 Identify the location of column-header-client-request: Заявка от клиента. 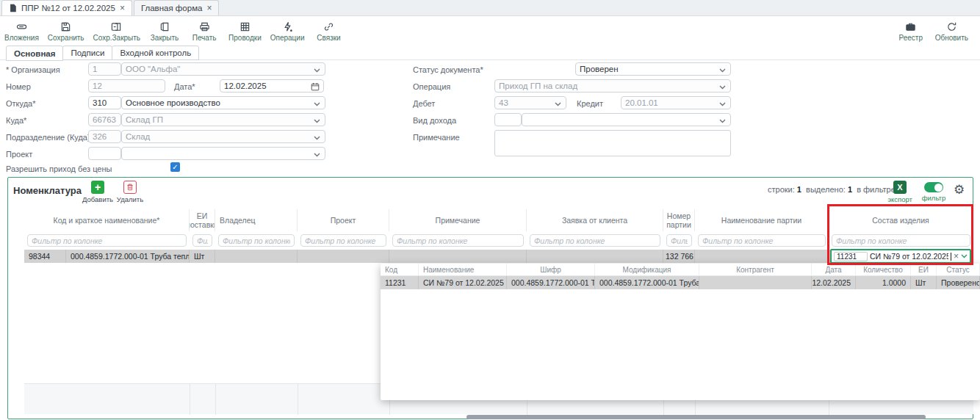
(595, 220).